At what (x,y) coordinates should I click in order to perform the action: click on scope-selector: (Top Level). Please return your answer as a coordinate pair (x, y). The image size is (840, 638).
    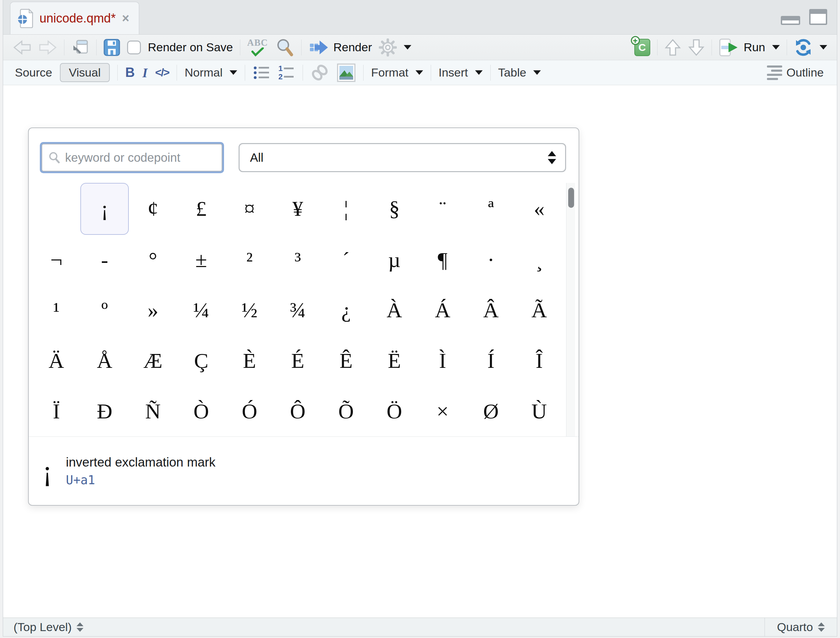
    Looking at the image, I should click on (384, 627).